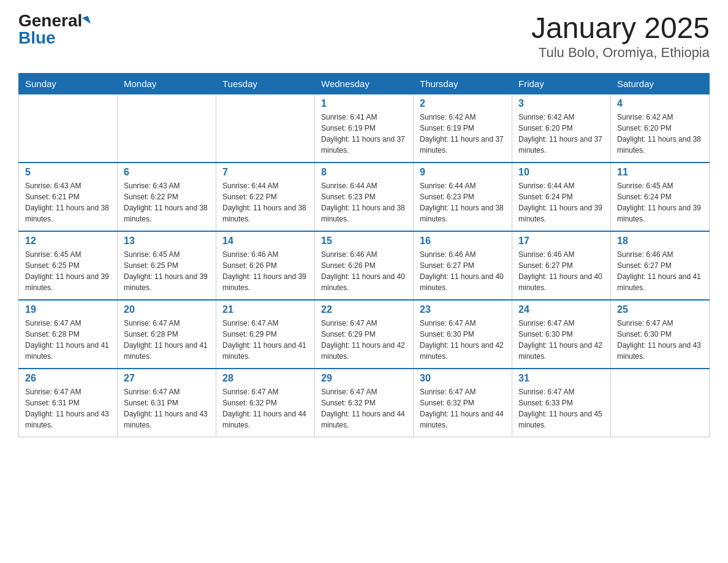 The width and height of the screenshot is (728, 563). Describe the element at coordinates (364, 334) in the screenshot. I see `calendar-cell: 22Sunrise: 6:47 AMSunset: 6:29 PMDayligh…` at that location.